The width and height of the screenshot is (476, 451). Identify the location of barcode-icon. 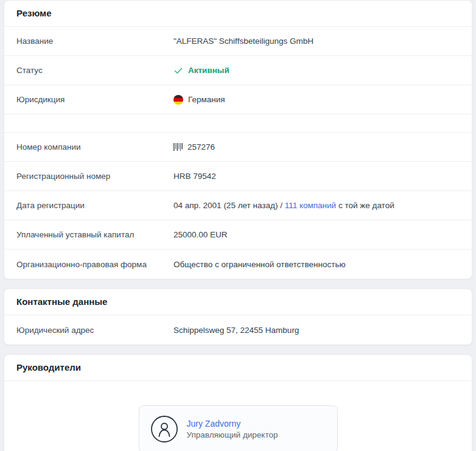
(178, 147).